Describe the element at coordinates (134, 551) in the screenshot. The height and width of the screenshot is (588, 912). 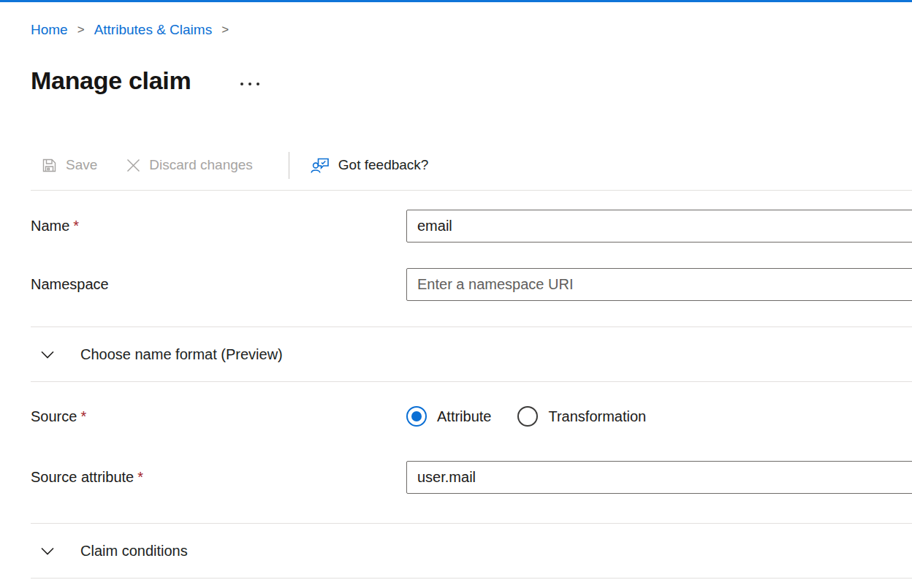
I see `claim-conditions-section-title: Claim conditions` at that location.